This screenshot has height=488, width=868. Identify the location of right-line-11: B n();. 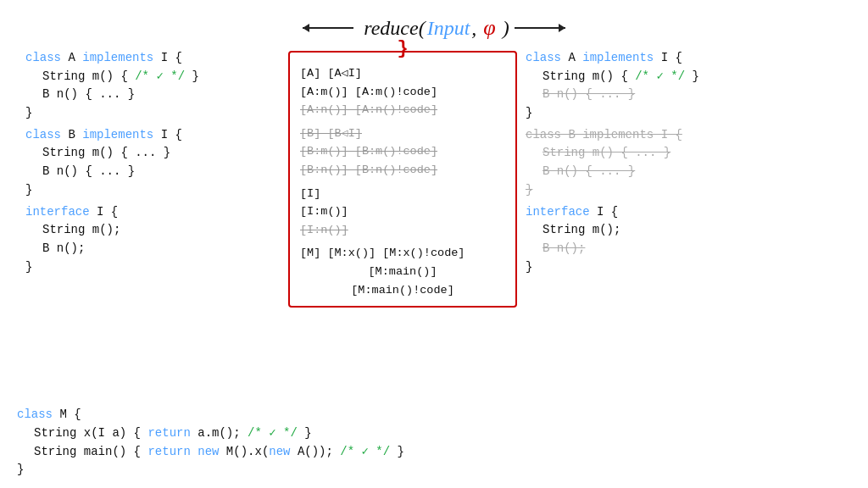
(678, 249).